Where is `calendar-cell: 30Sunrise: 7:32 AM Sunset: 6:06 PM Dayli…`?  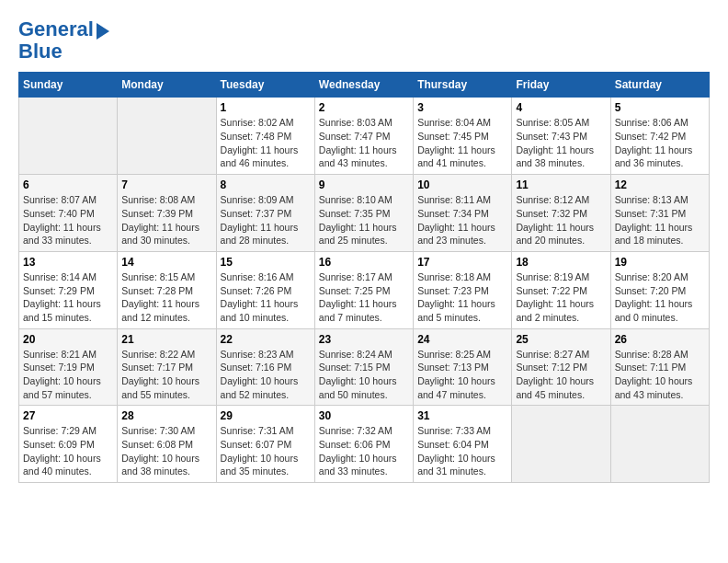 calendar-cell: 30Sunrise: 7:32 AM Sunset: 6:06 PM Dayli… is located at coordinates (364, 444).